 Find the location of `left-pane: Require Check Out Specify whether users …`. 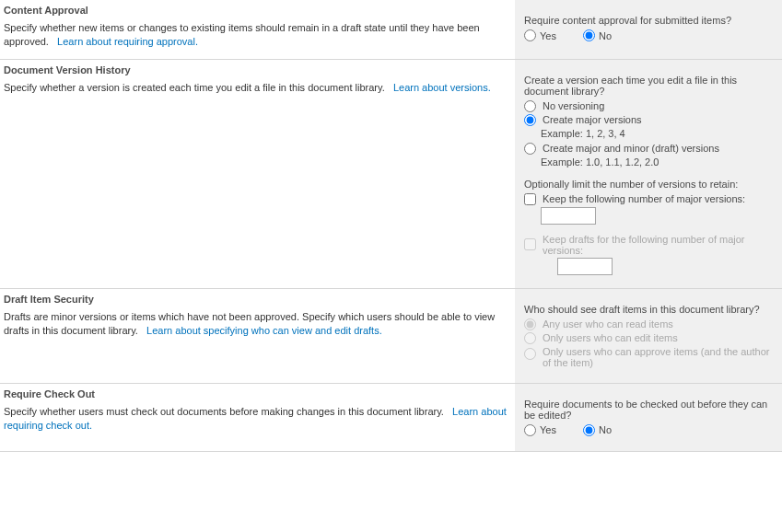

left-pane: Require Check Out Specify whether users … is located at coordinates (258, 418).